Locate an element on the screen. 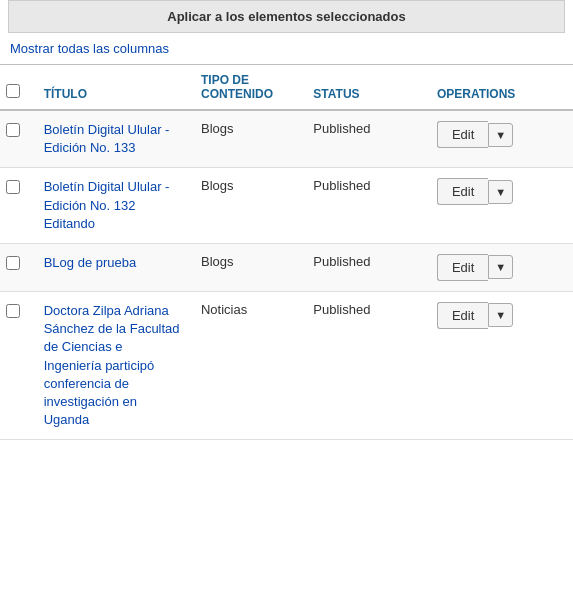  row-tipo-value: Noticias is located at coordinates (224, 310).